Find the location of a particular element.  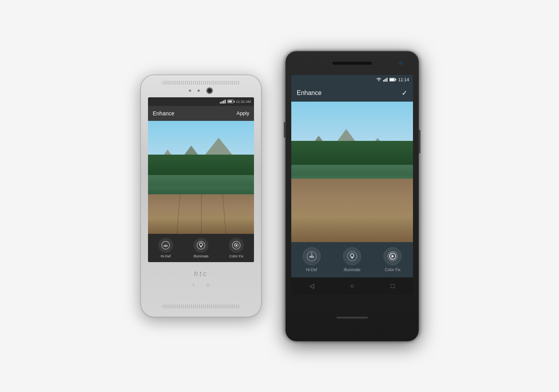

htc-tool-colorfix: Color Fix is located at coordinates (236, 248).